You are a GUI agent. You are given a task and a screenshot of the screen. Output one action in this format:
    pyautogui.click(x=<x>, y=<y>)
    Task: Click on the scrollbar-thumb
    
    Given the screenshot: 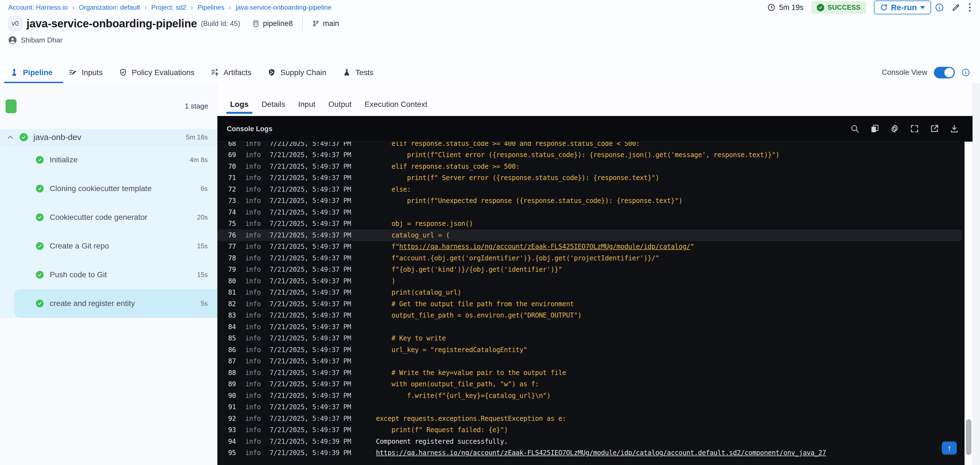 What is the action you would take?
    pyautogui.click(x=969, y=437)
    